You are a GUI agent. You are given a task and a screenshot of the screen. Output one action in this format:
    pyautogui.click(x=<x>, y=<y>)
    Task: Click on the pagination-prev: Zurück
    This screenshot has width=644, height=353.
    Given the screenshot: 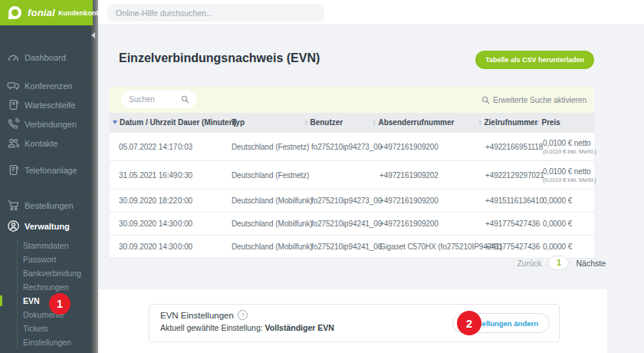 What is the action you would take?
    pyautogui.click(x=529, y=263)
    